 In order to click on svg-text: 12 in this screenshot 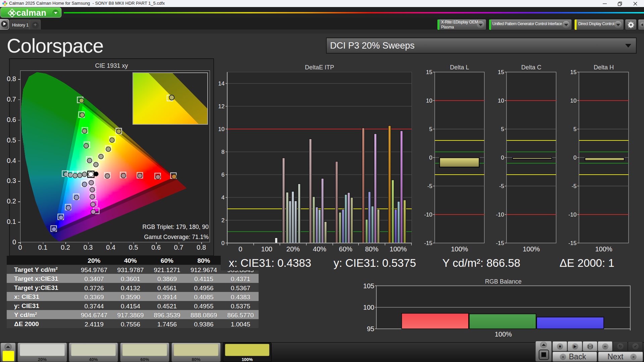, I will do `click(221, 107)`.